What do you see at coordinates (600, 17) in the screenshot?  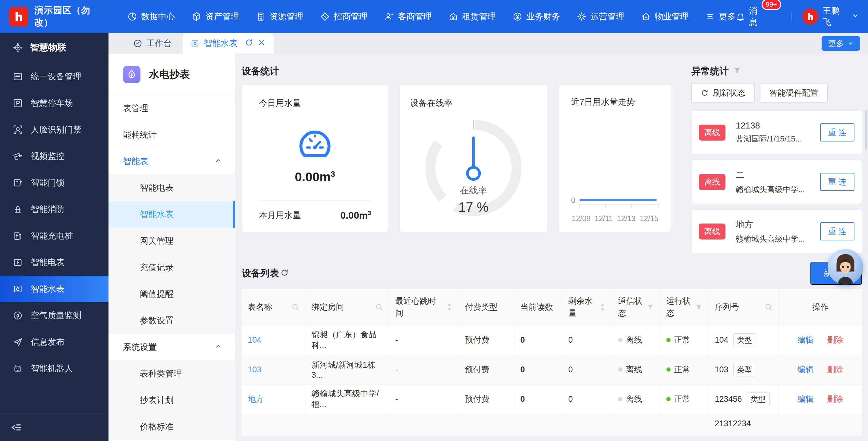 I see `nav-operations: 运营管理` at bounding box center [600, 17].